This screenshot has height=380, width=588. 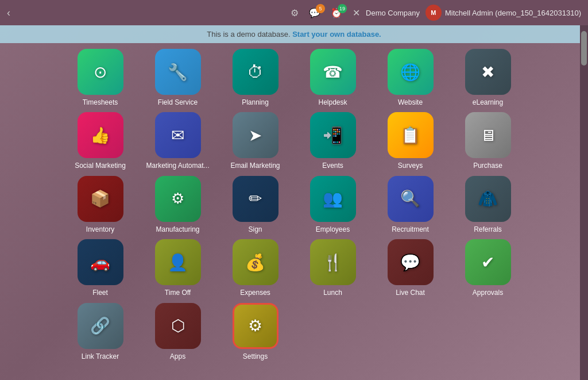 I want to click on app-label-surveys: Surveys, so click(x=410, y=166).